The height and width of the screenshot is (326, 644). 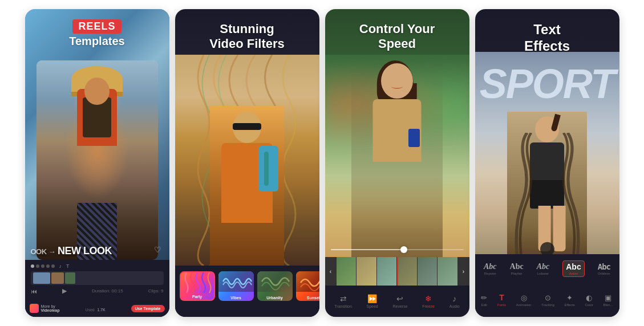 I want to click on card1-person-bg, so click(x=97, y=160).